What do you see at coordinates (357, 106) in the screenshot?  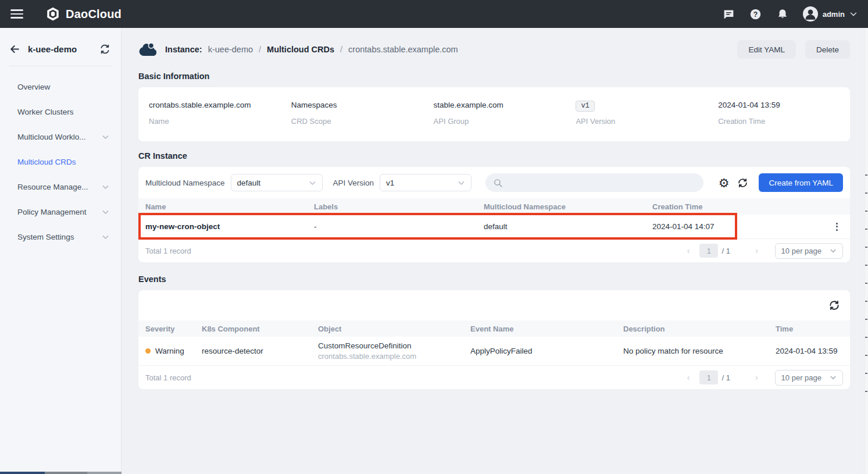 I see `field-value: Namespaces` at bounding box center [357, 106].